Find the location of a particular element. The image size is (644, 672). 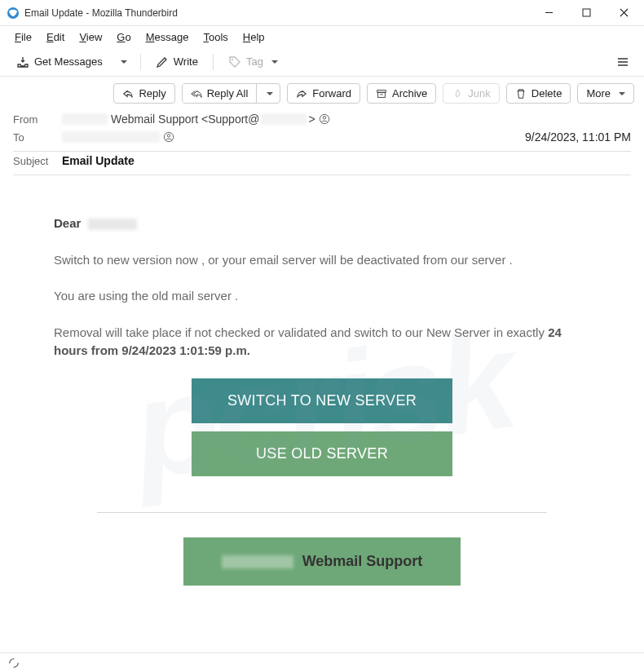

support-text: Webmail Support is located at coordinates (363, 561).